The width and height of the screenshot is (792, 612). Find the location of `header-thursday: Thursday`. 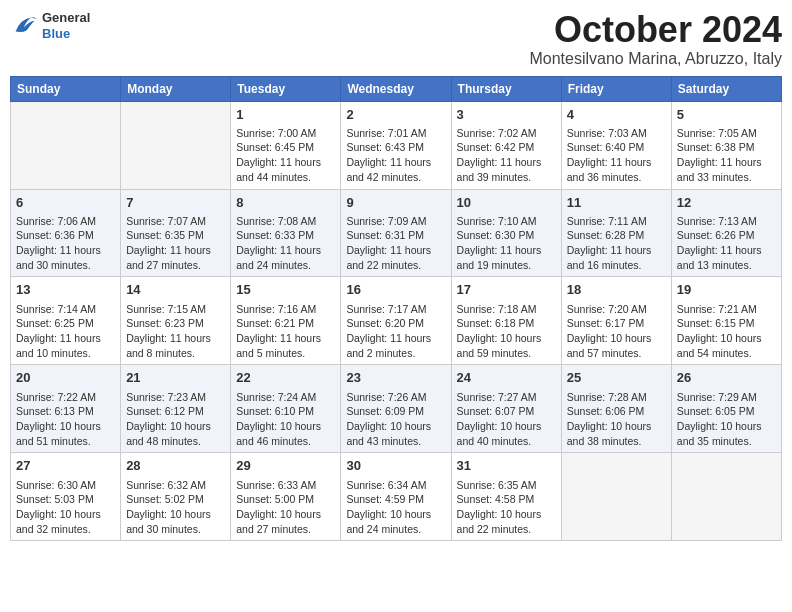

header-thursday: Thursday is located at coordinates (506, 88).